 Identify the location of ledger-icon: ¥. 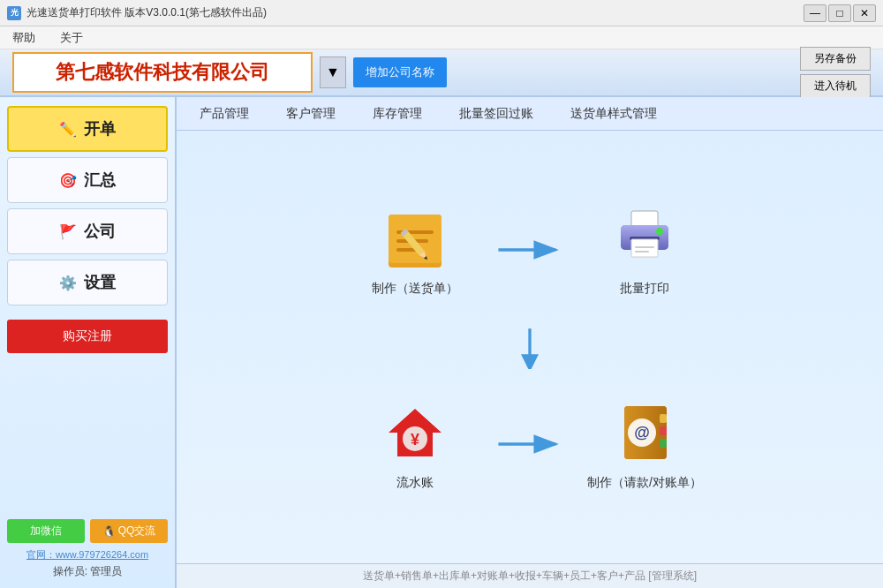
(415, 433).